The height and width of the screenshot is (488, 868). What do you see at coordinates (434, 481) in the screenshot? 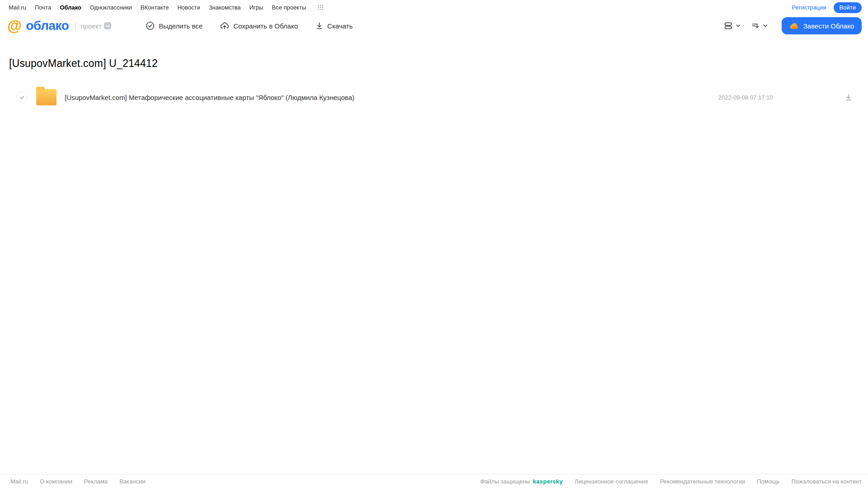
I see `footer: Mail.ru О компании Реклама Вакансии Файл…` at bounding box center [434, 481].